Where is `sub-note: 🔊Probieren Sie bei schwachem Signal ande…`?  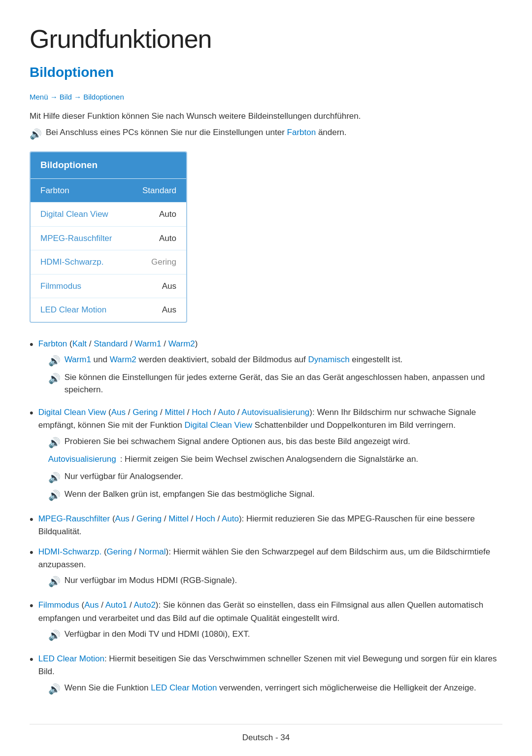
sub-note: 🔊Probieren Sie bei schwachem Signal ande… is located at coordinates (275, 443).